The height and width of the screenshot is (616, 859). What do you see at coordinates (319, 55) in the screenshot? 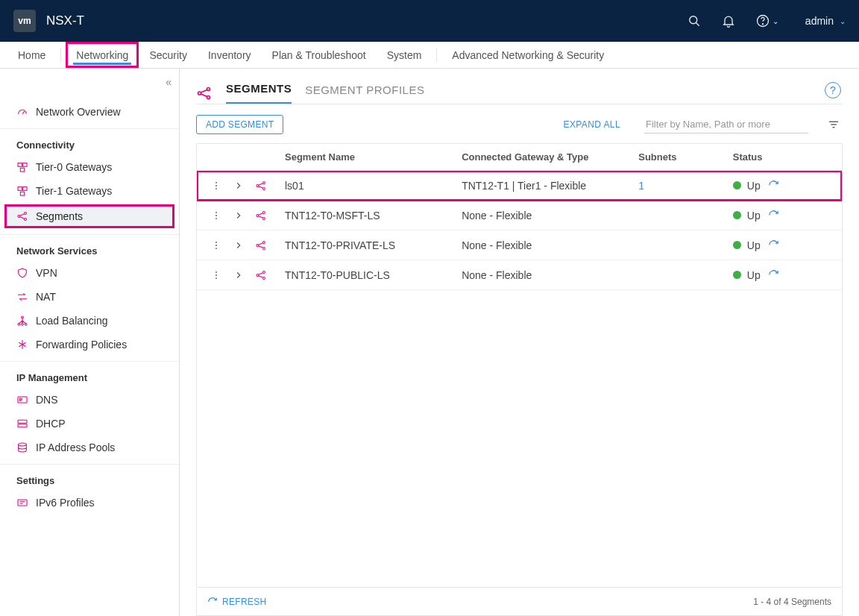
I see `nav-plan-troubleshoot: Plan & Troubleshoot` at bounding box center [319, 55].